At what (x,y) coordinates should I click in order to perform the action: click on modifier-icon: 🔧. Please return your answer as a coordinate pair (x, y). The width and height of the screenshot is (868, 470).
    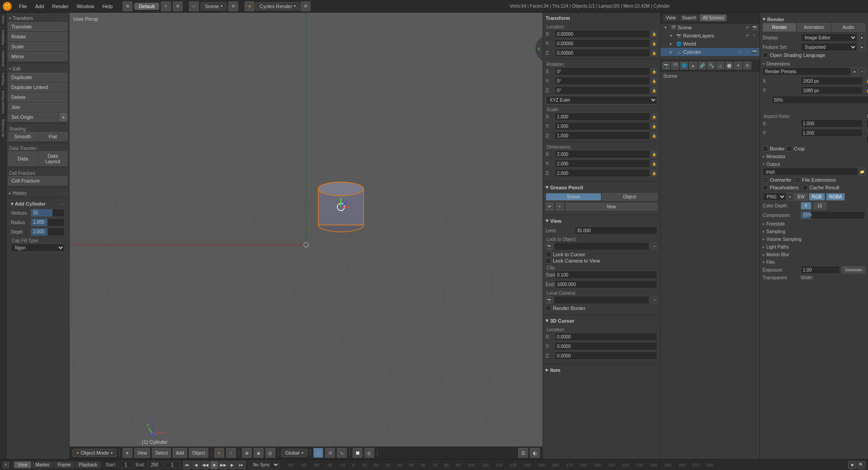
    Looking at the image, I should click on (711, 66).